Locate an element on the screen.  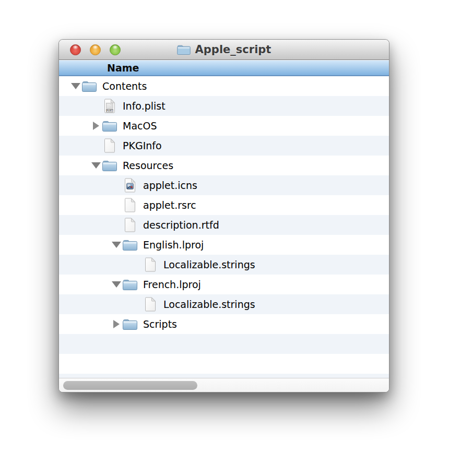
name-column-header: Name is located at coordinates (224, 68).